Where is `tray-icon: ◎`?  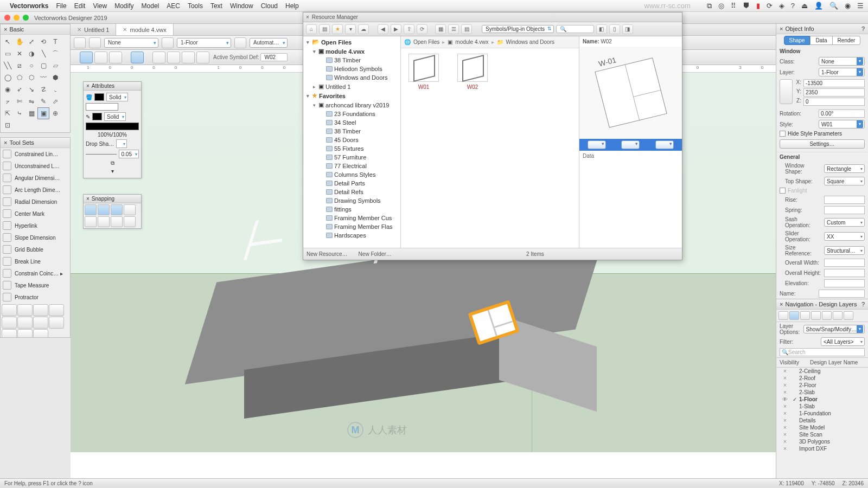
tray-icon: ◎ is located at coordinates (722, 5).